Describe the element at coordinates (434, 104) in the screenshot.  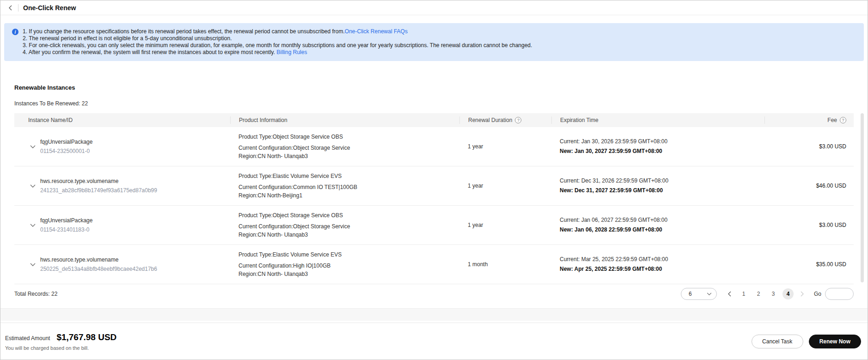
I see `instances-to-be-renewed-count: Instances To Be Renewed: 22` at that location.